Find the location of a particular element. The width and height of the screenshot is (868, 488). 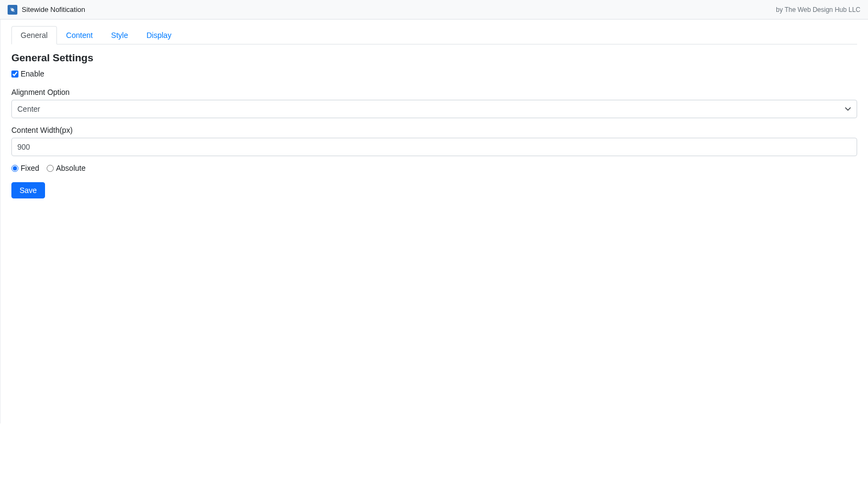

position-fixed-item: Fixed is located at coordinates (25, 168).